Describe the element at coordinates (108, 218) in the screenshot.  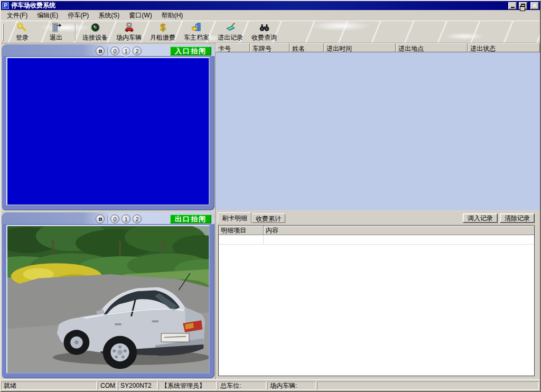
I see `exit-camera-header: 0 1 2 出口抬闸` at that location.